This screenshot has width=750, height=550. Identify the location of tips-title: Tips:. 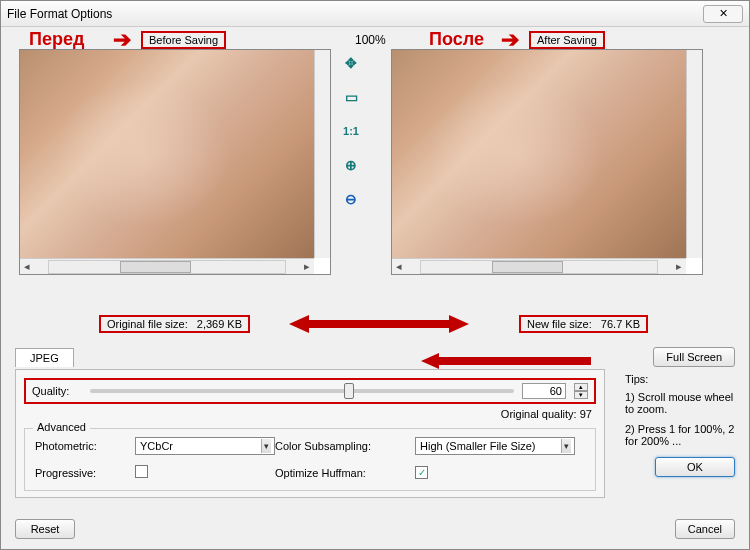
(680, 379).